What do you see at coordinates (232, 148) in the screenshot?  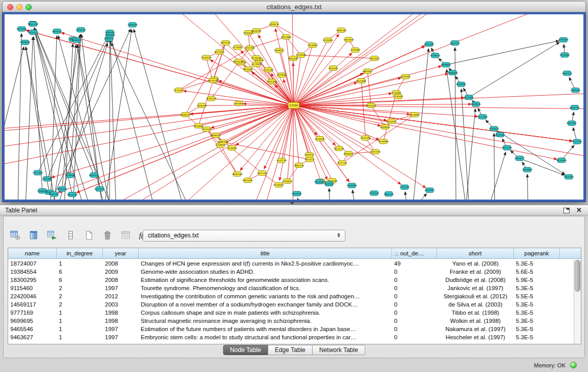 I see `graph-node: 41126626` at bounding box center [232, 148].